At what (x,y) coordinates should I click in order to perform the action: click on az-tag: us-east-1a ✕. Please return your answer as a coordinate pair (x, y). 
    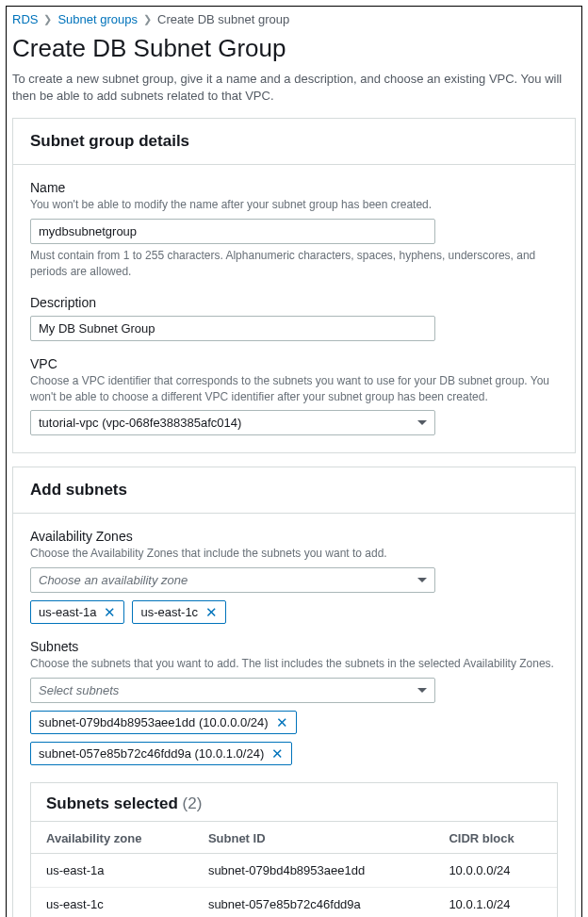
    Looking at the image, I should click on (77, 613).